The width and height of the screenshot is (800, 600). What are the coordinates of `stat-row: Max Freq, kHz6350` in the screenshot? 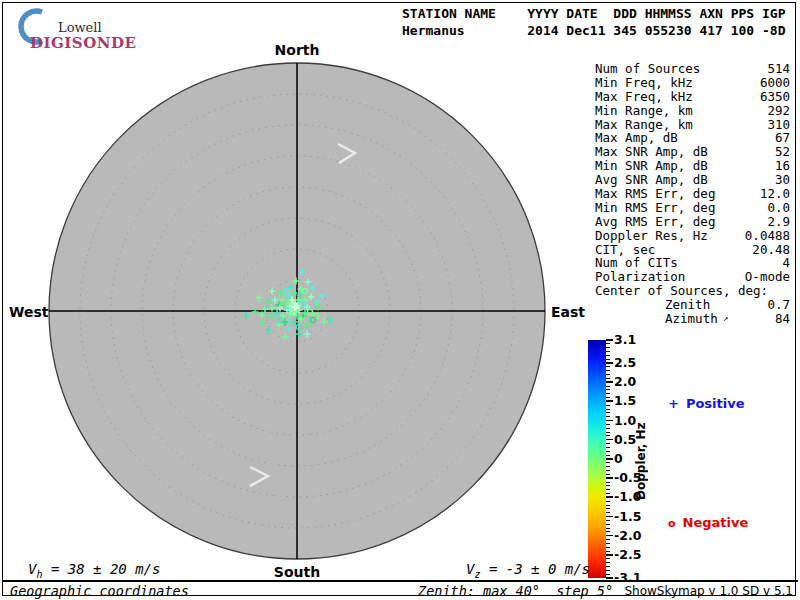 It's located at (675, 96).